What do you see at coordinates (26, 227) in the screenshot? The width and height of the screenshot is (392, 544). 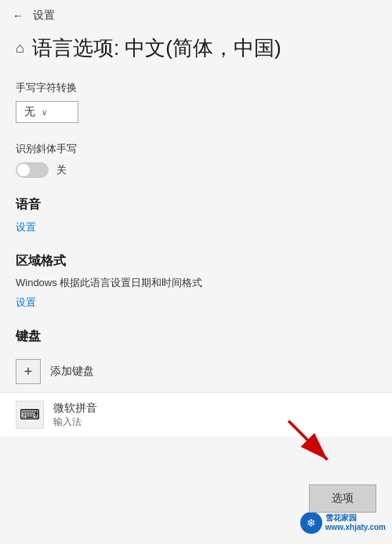 I see `voice-settings-link: 设置` at bounding box center [26, 227].